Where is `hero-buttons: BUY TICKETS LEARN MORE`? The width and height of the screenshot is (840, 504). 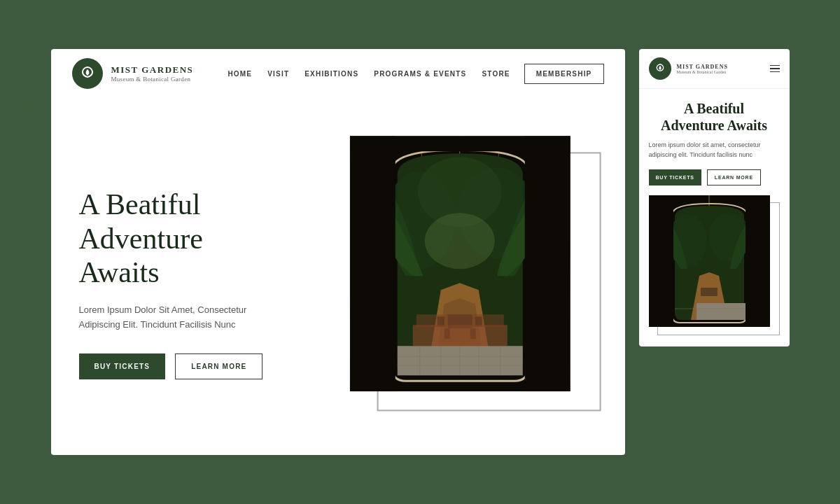 hero-buttons: BUY TICKETS LEARN MORE is located at coordinates (184, 367).